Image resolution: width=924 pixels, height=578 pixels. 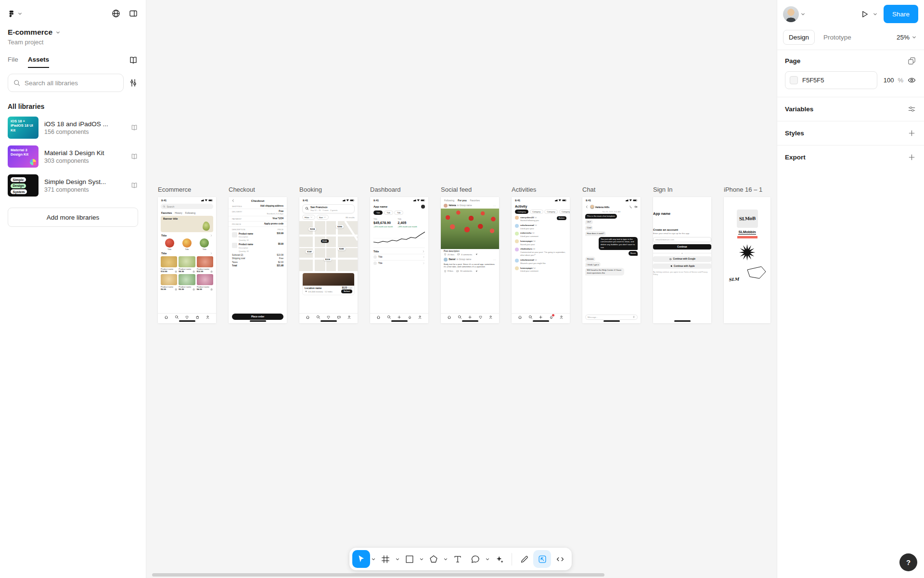 What do you see at coordinates (311, 190) in the screenshot?
I see `frame-label: Booking` at bounding box center [311, 190].